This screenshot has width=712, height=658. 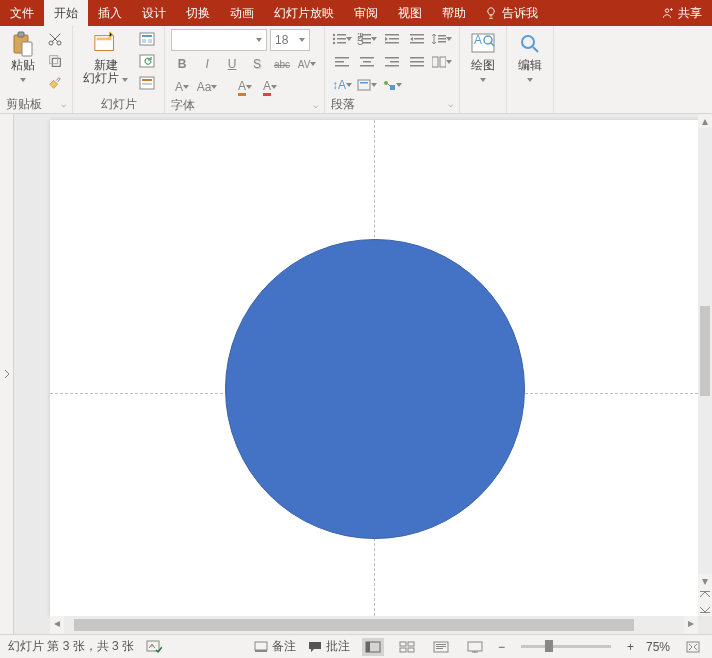 What do you see at coordinates (354, 625) in the screenshot?
I see `hscroll-thumb` at bounding box center [354, 625].